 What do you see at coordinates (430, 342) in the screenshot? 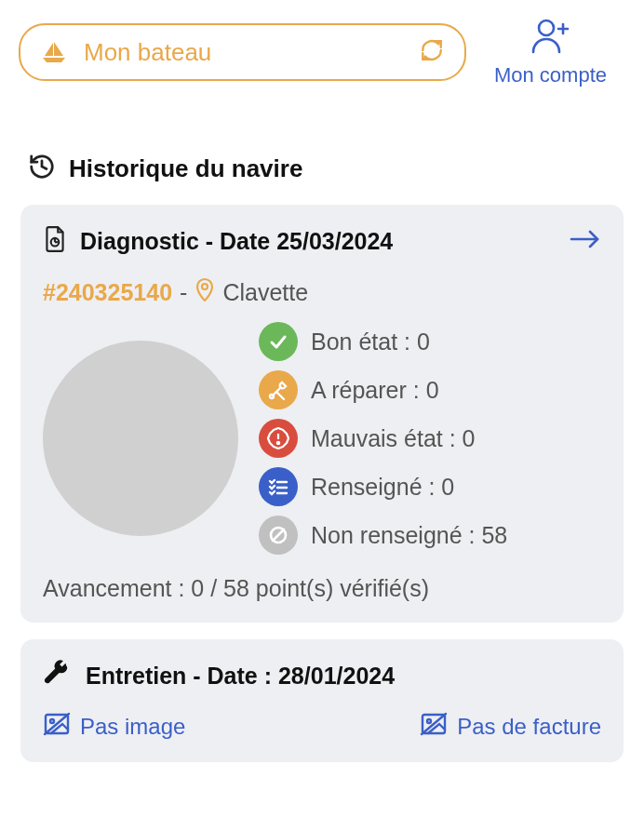
I see `stat-good: Bon état : 0` at bounding box center [430, 342].